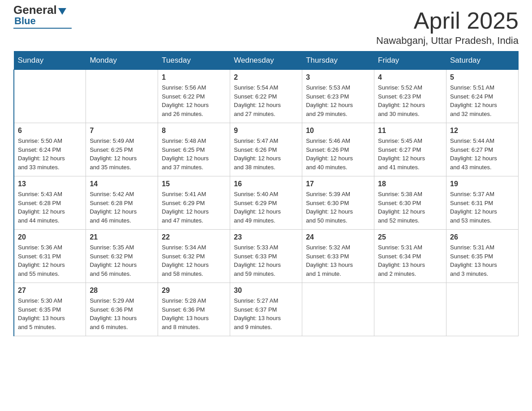 The width and height of the screenshot is (532, 411). Describe the element at coordinates (266, 261) in the screenshot. I see `day-info: Sunrise: 5:33 AM Sunset: 6:33 PM Dayligh…` at that location.